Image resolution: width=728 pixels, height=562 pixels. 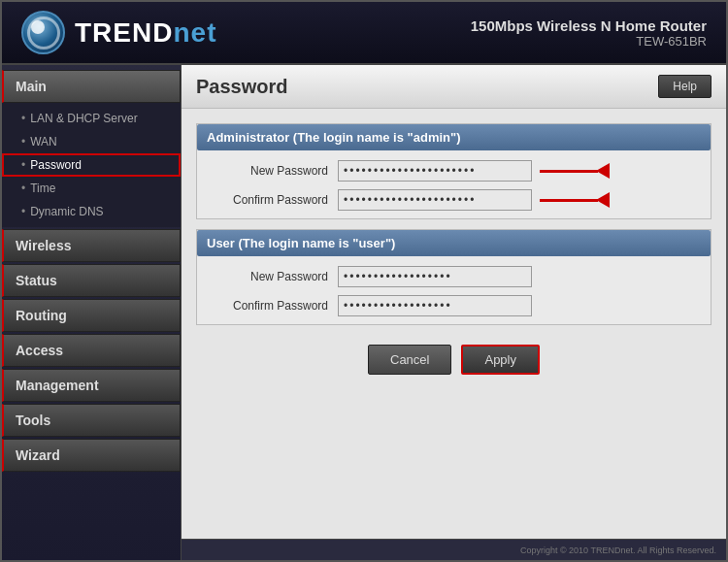 I want to click on logo-net: net, so click(x=194, y=33).